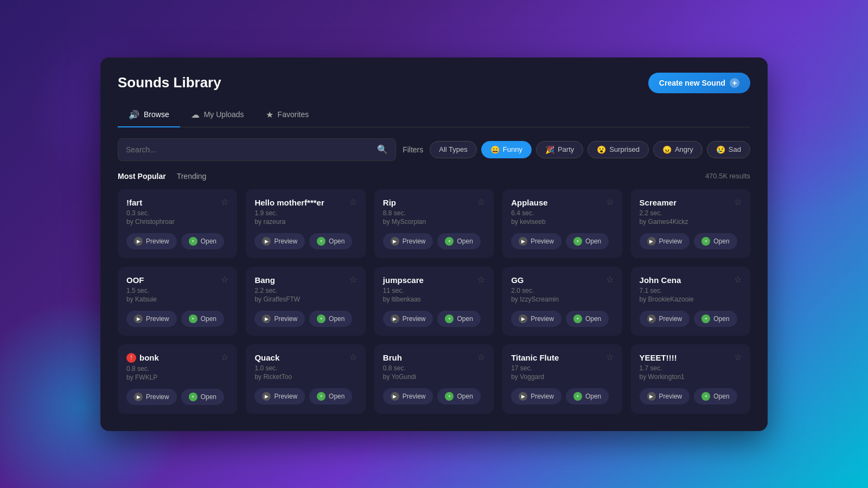  I want to click on sound-duration: 1.9 sec., so click(305, 213).